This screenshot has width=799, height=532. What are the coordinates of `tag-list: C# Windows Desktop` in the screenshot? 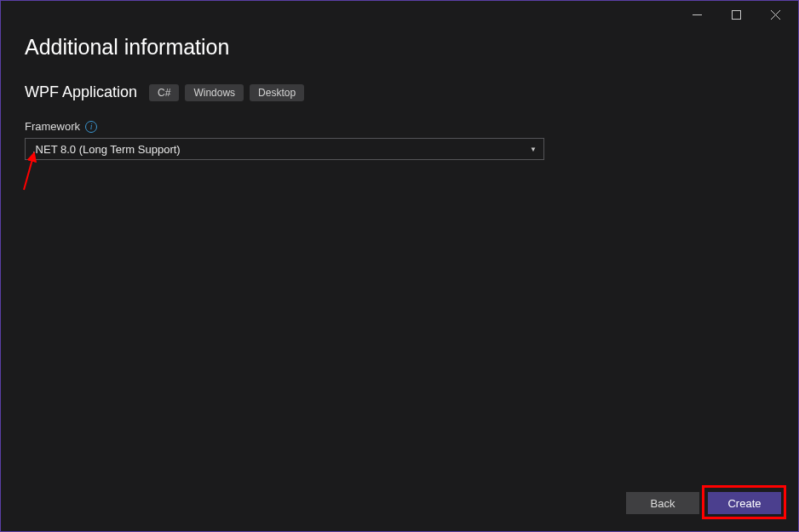 It's located at (227, 93).